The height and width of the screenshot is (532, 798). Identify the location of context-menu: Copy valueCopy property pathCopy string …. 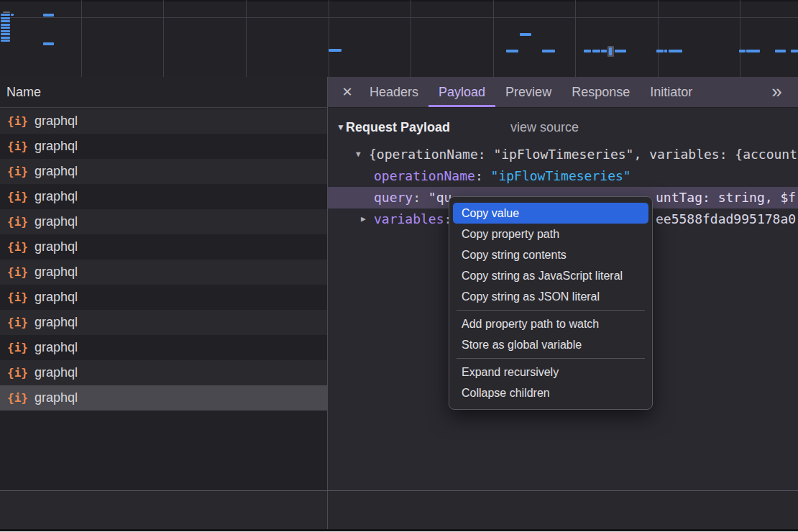
(551, 303).